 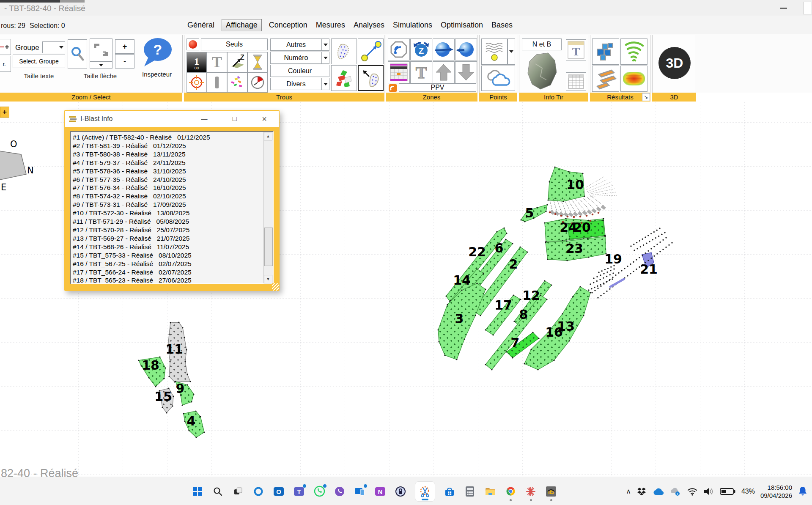 What do you see at coordinates (300, 71) in the screenshot?
I see `couleur-button: Couleur` at bounding box center [300, 71].